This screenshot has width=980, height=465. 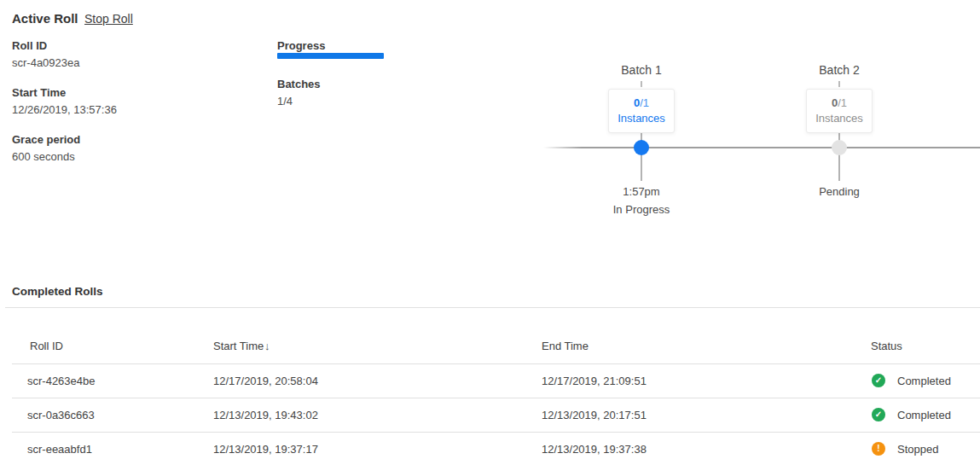 What do you see at coordinates (839, 70) in the screenshot?
I see `batch-2-name: Batch 2` at bounding box center [839, 70].